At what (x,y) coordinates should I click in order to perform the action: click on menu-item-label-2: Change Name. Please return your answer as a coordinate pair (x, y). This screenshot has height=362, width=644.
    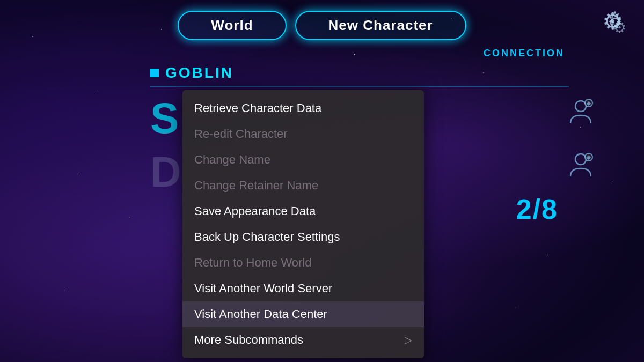
    Looking at the image, I should click on (232, 160).